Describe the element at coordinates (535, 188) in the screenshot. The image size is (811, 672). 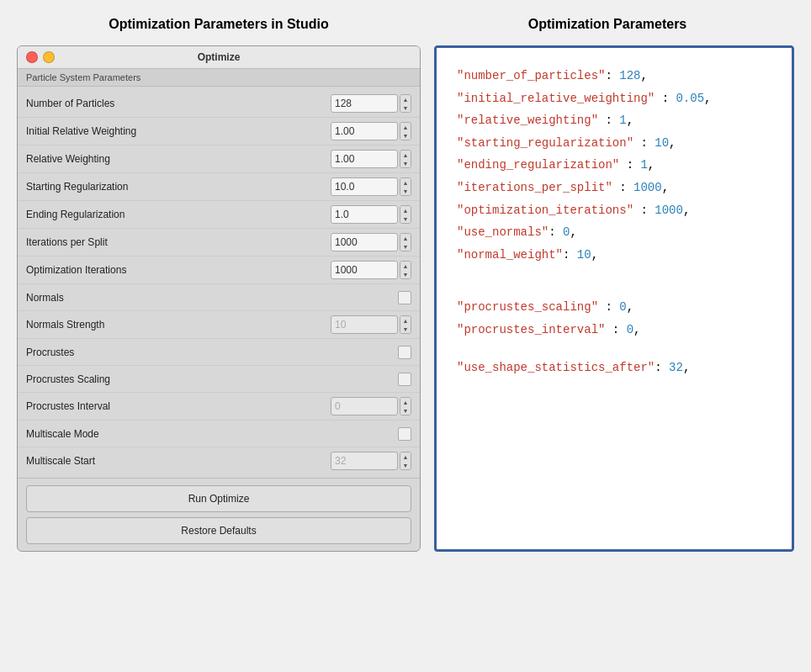
I see `json-key: "iterations_per_split"` at that location.